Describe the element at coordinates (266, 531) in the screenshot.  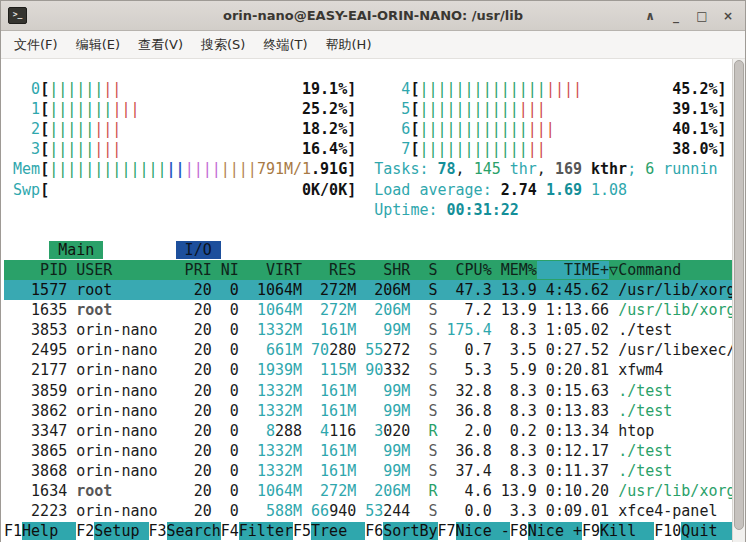
I see `fkey-f4-action: Filter` at that location.